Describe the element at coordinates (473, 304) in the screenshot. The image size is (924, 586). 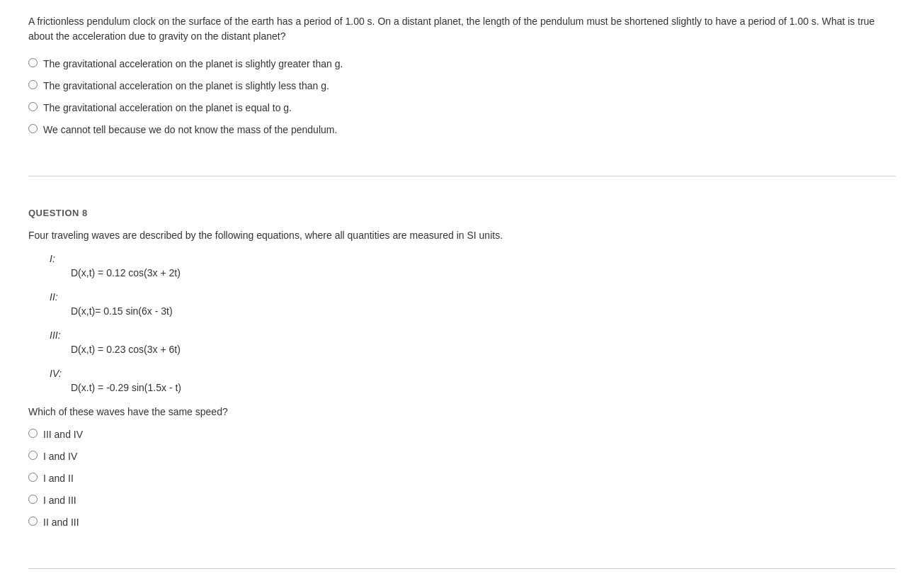
I see `wave-item-2: II: D(x,t)= 0.15 sin(6x - 3t)` at that location.